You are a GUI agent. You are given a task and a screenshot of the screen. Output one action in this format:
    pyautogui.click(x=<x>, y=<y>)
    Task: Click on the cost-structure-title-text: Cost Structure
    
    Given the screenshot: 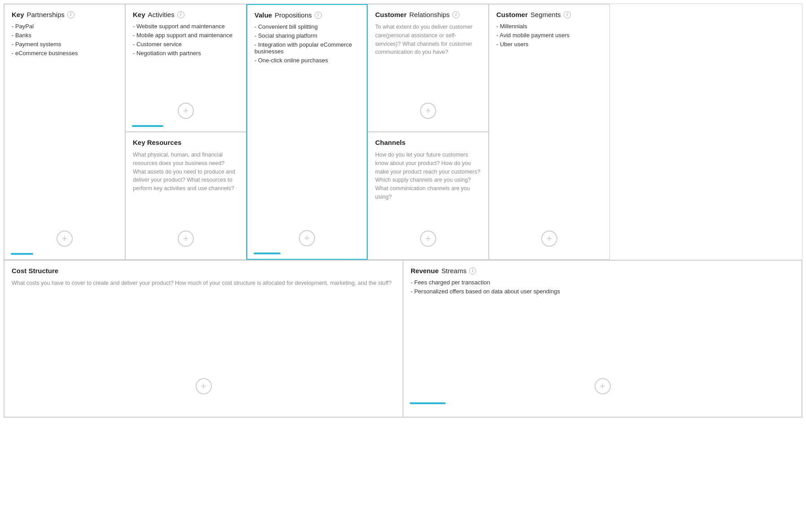 What is the action you would take?
    pyautogui.click(x=35, y=271)
    